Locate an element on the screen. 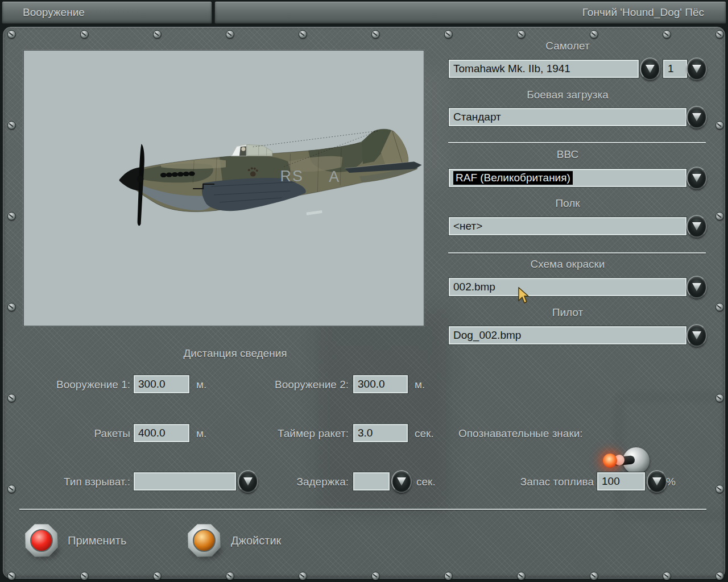  pilot-section-label: Пилот is located at coordinates (568, 313).